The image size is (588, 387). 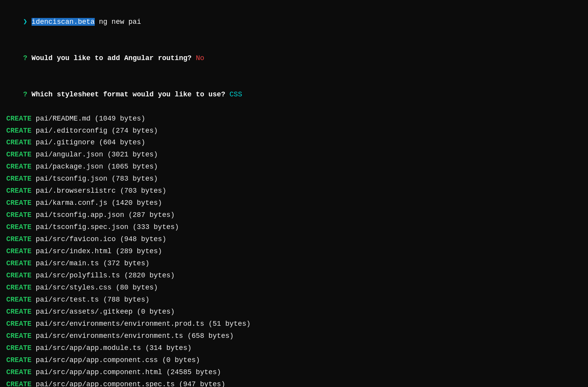 I want to click on create-path: pai/src/environments/environment.ts (658…, so click(x=133, y=336).